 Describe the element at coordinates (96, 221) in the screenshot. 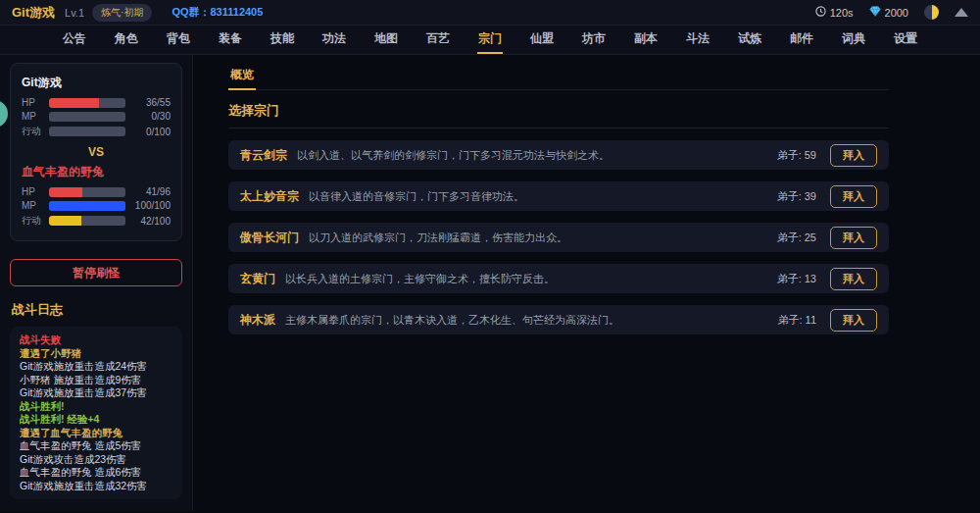

I see `enemy-action-row: 行动 42/100` at that location.